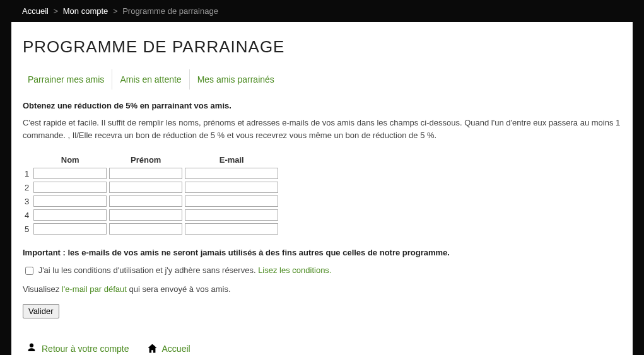  Describe the element at coordinates (322, 79) in the screenshot. I see `tabs: Parrainer mes amis Amis en attente Mes a…` at that location.